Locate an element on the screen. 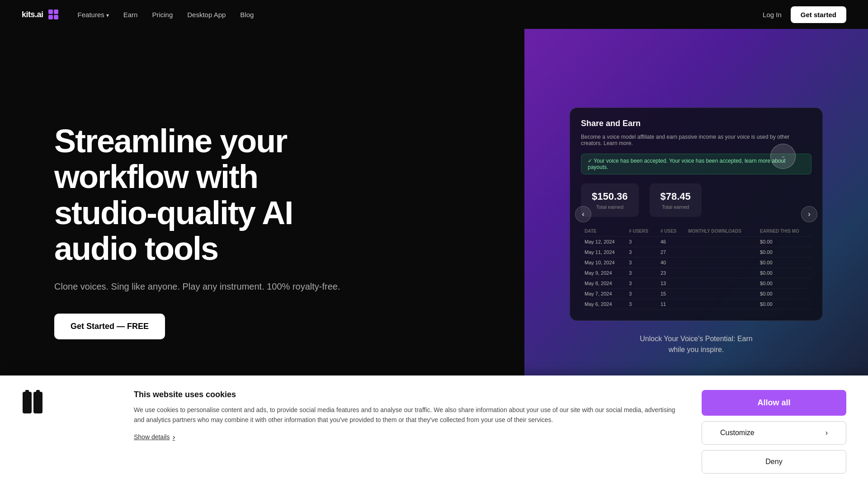  deny-button: Deny is located at coordinates (774, 462).